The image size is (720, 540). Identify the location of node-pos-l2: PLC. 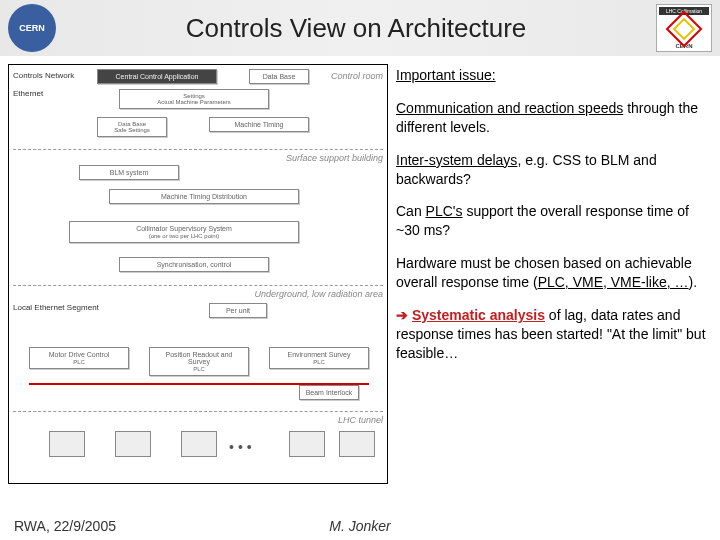
(199, 369).